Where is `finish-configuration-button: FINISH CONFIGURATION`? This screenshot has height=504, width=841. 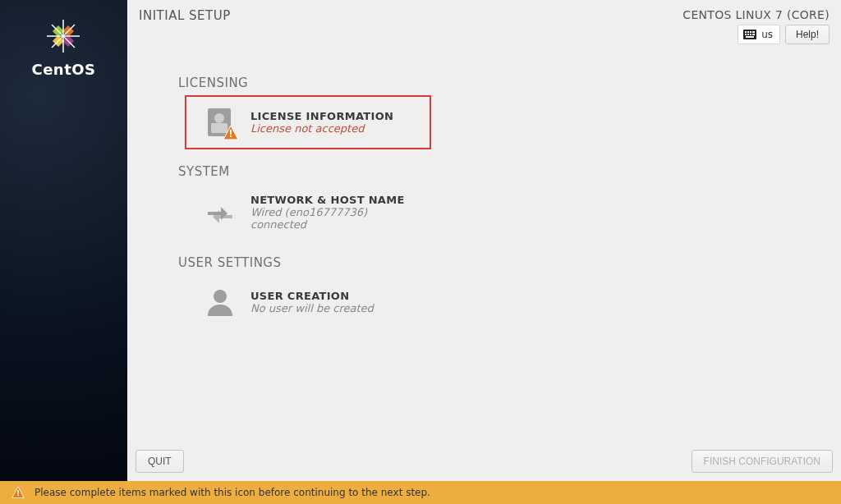 finish-configuration-button: FINISH CONFIGURATION is located at coordinates (762, 461).